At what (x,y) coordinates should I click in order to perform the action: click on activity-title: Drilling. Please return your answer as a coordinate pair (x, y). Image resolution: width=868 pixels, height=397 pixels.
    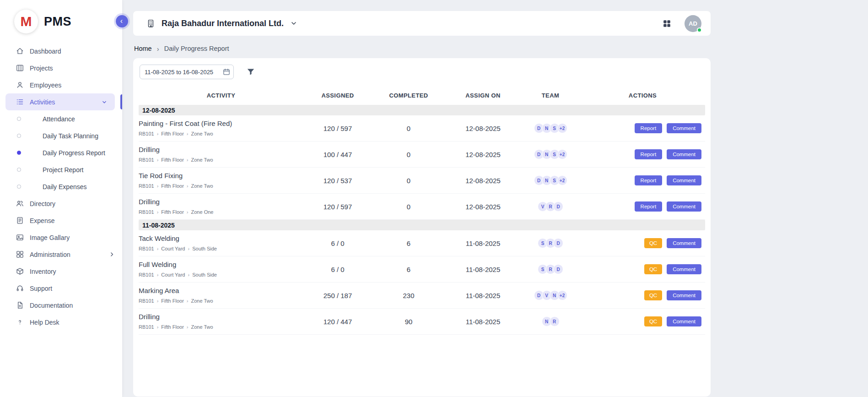
    Looking at the image, I should click on (221, 149).